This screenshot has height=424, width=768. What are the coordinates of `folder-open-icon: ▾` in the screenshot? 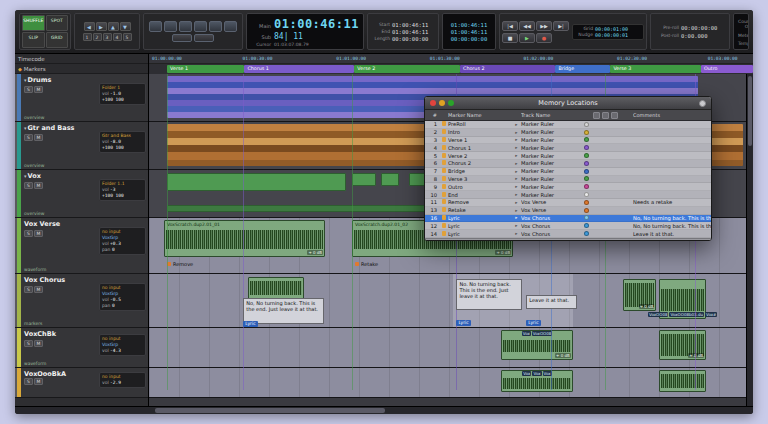 It's located at (26, 176).